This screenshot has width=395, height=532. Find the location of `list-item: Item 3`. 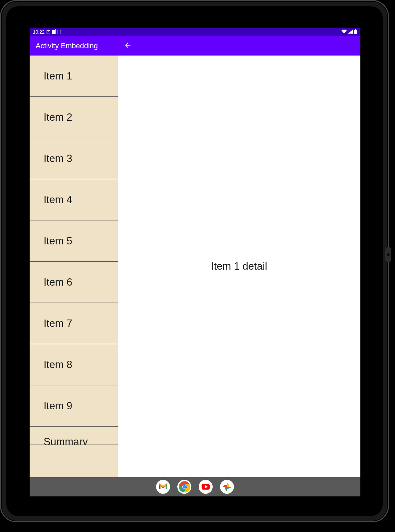

list-item: Item 3 is located at coordinates (74, 159).